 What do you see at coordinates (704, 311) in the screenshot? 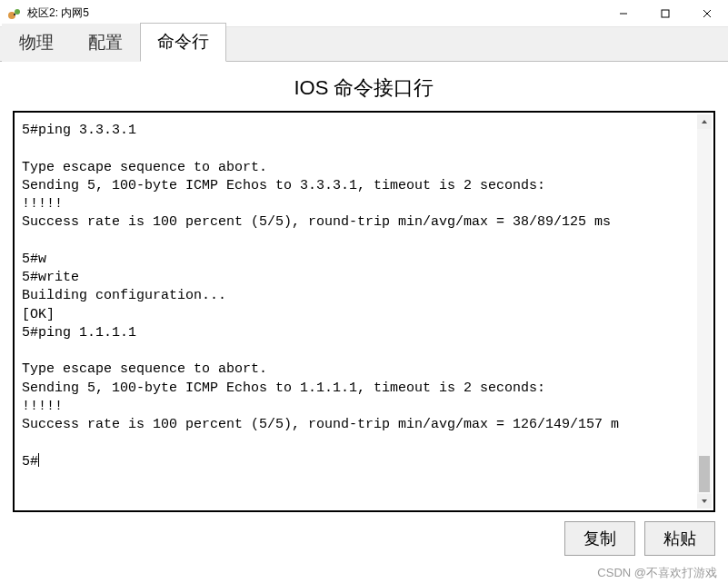
I see `terminal-scrollbar` at bounding box center [704, 311].